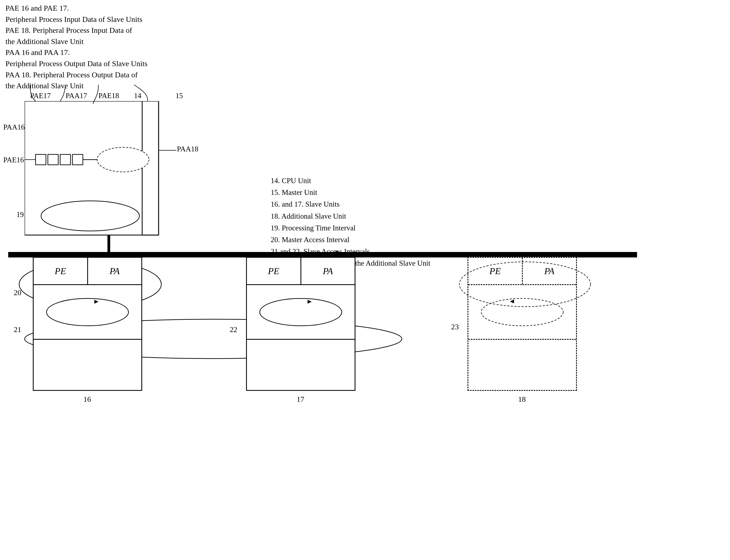 The image size is (730, 560). What do you see at coordinates (76, 75) in the screenshot?
I see `text-line7: PAA 18. Peripheral Process Output Data o…` at bounding box center [76, 75].